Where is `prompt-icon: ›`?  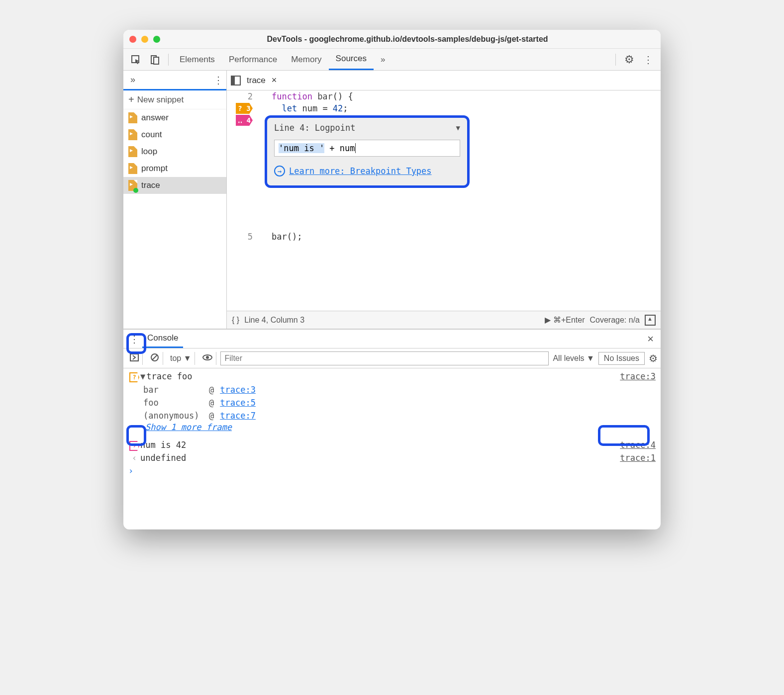
prompt-icon: › is located at coordinates (131, 471).